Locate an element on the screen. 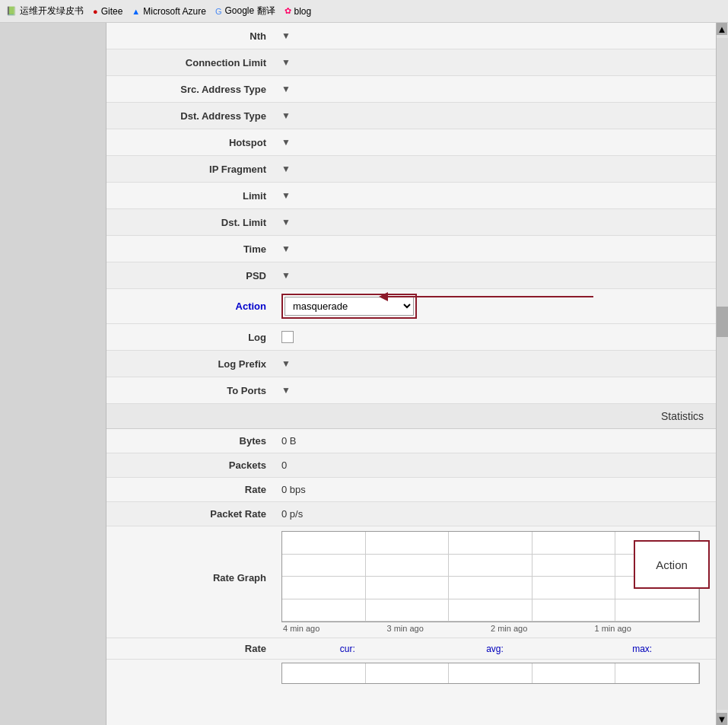 This screenshot has height=725, width=728. action-section: Action masqueradeacceptdropreturnpassthr… is located at coordinates (411, 307).